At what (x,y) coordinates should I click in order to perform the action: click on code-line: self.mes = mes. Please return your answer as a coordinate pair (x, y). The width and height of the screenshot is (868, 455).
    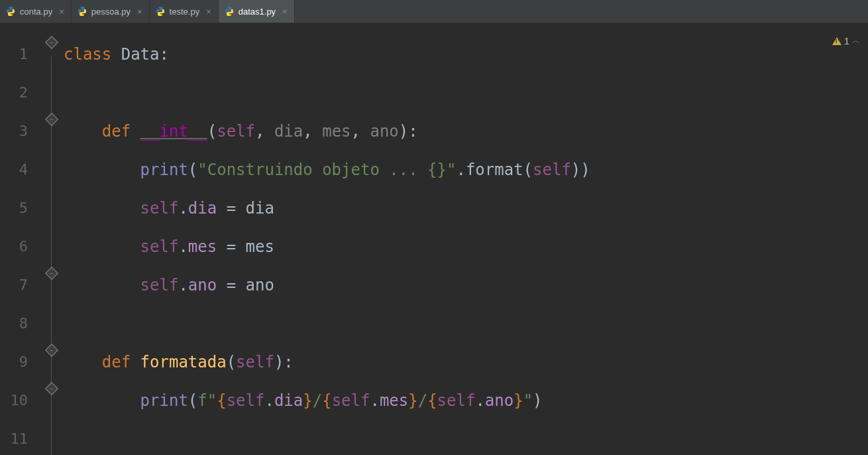
    Looking at the image, I should click on (464, 247).